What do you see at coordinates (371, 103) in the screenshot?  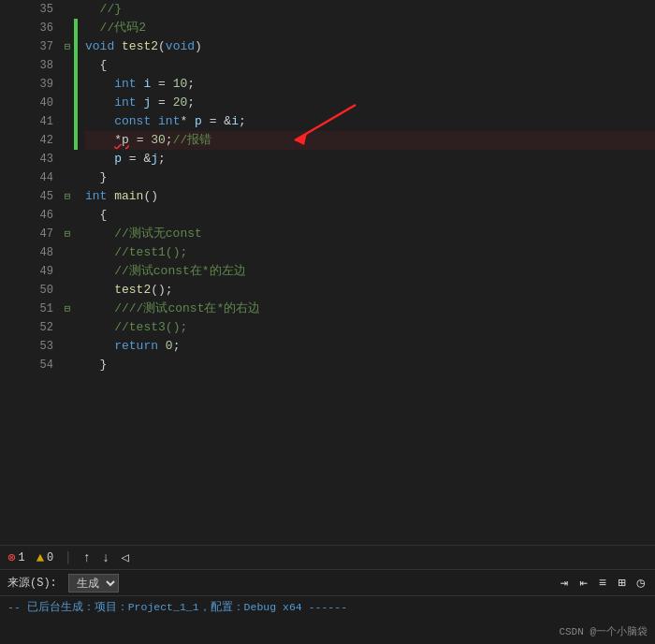 I see `code-line-40: int j = 20;` at bounding box center [371, 103].